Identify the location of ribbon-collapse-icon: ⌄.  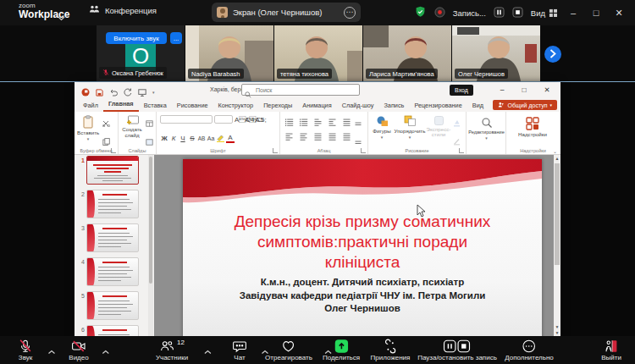
(555, 151).